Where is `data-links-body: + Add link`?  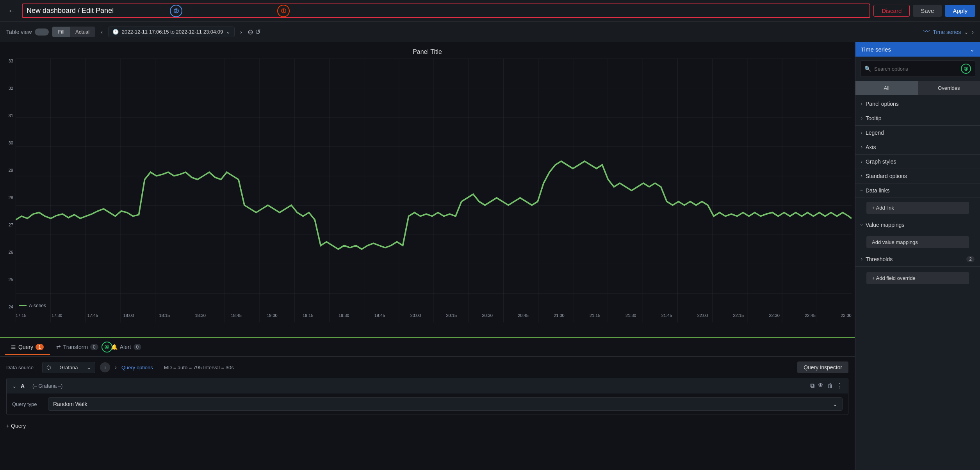 data-links-body: + Add link is located at coordinates (918, 208).